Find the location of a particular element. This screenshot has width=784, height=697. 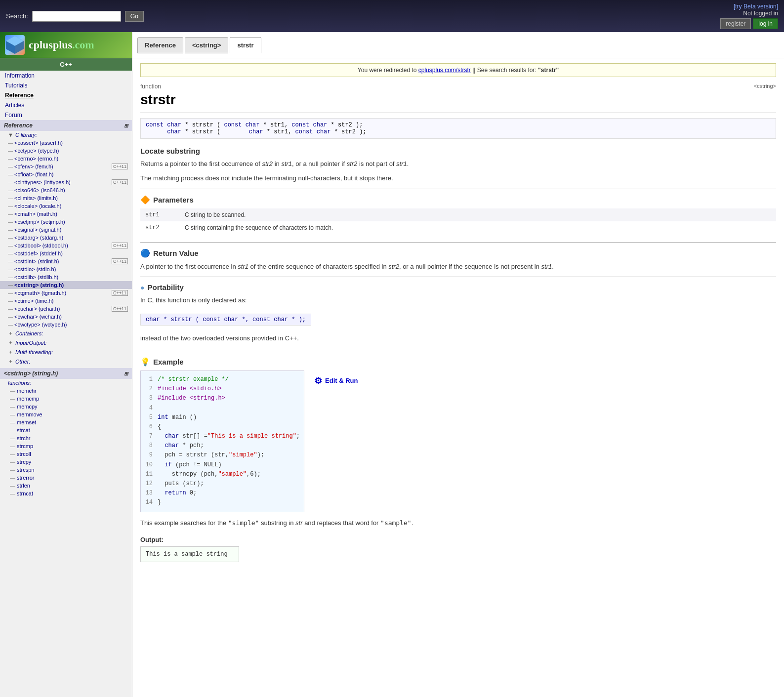

sidebar-csignal: —<csignal> (signal.h) is located at coordinates (66, 230).